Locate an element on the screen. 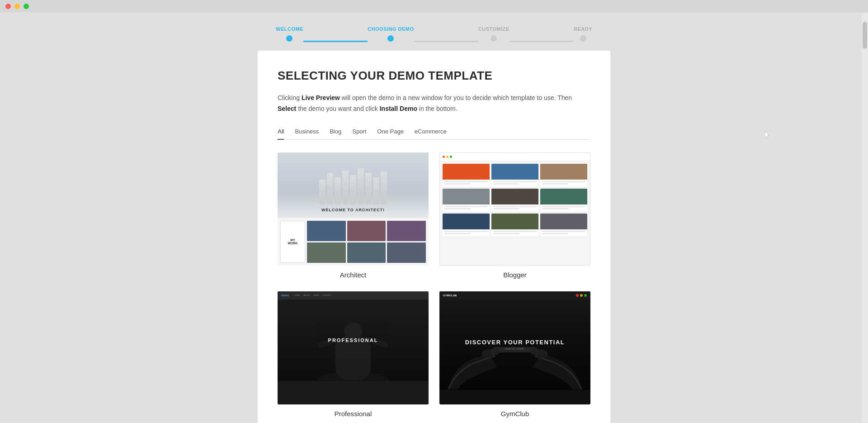  template-professional: DSAG HOME ABOUT WORK CONTACT is located at coordinates (353, 355).